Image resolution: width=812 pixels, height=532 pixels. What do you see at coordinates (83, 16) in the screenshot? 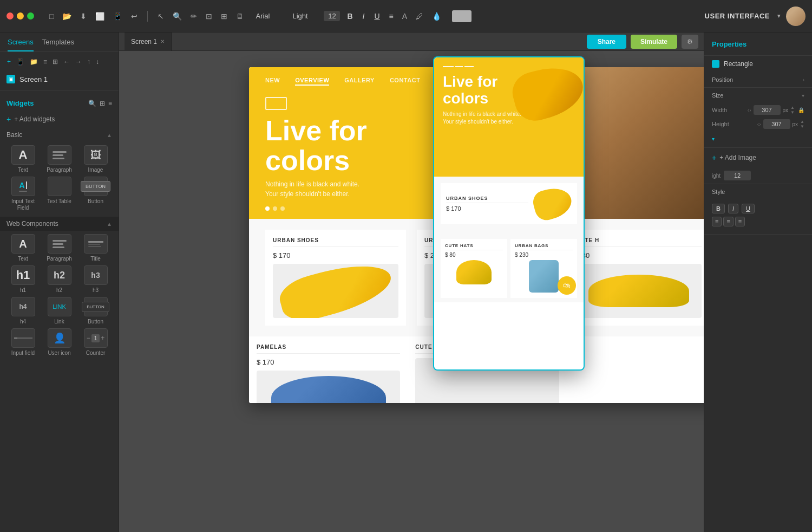
I see `toolbar-save-icon: ⬇` at bounding box center [83, 16].